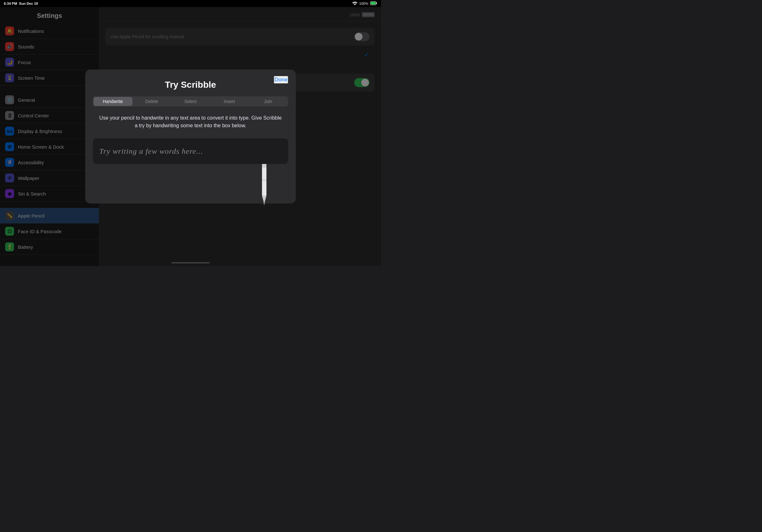 The height and width of the screenshot is (532, 762). Describe the element at coordinates (113, 101) in the screenshot. I see `modal-tab-handwrite: Handwrite` at that location.